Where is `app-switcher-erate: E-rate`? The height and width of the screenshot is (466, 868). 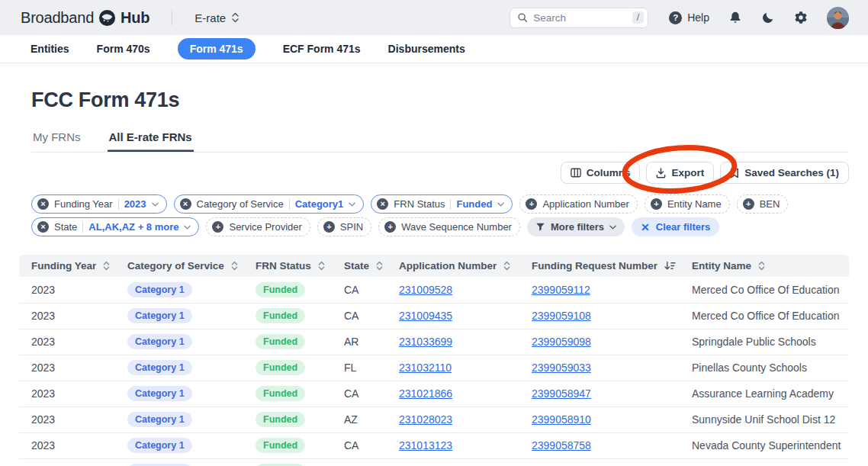 app-switcher-erate: E-rate is located at coordinates (217, 18).